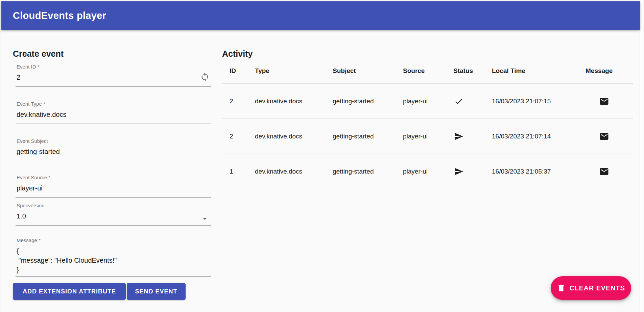 The image size is (644, 312). I want to click on event-source-field: Event Source * player-ui, so click(114, 185).